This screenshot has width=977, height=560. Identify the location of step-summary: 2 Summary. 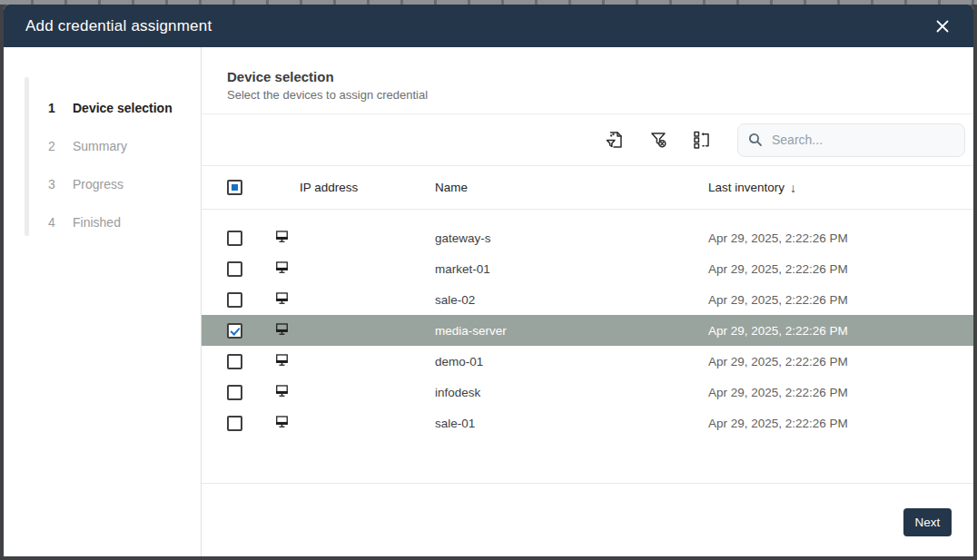
(102, 146).